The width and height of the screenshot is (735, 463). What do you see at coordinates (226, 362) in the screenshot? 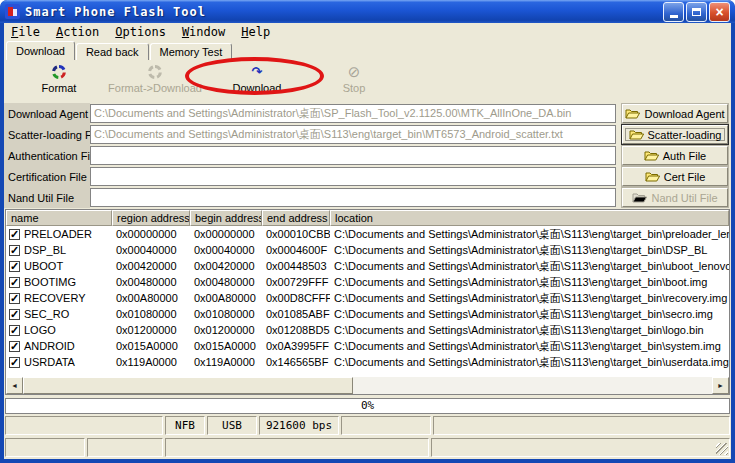
I see `begin-address: 0x119A0000` at bounding box center [226, 362].